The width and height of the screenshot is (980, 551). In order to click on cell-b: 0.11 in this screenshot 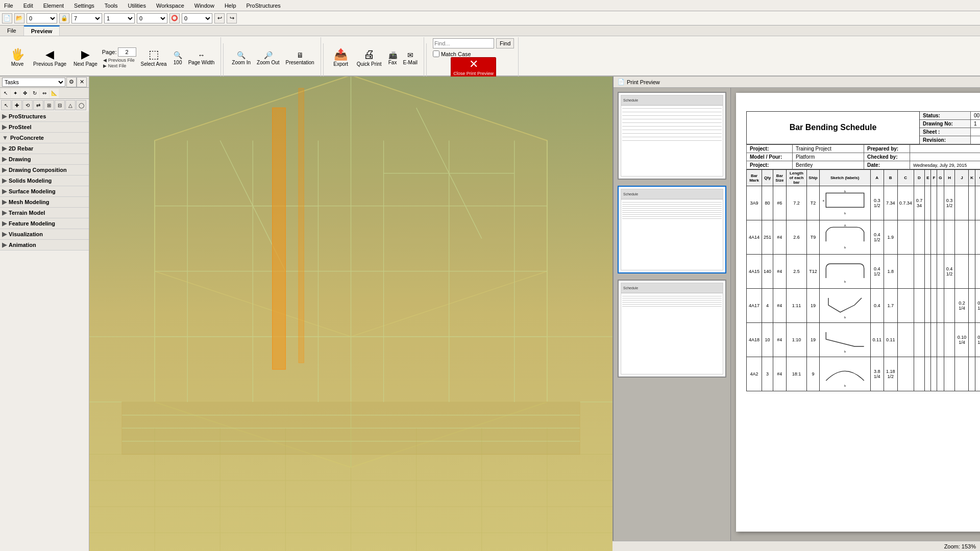, I will do `click(890, 340)`.